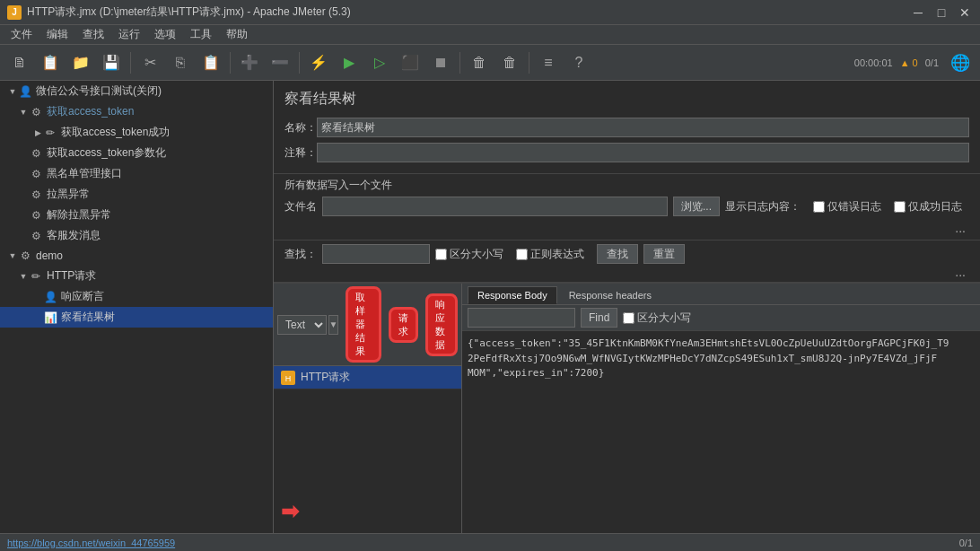  What do you see at coordinates (490, 542) in the screenshot?
I see `status-bar: https://blog.csdn.net/weixin_44765959 0/…` at bounding box center [490, 542].